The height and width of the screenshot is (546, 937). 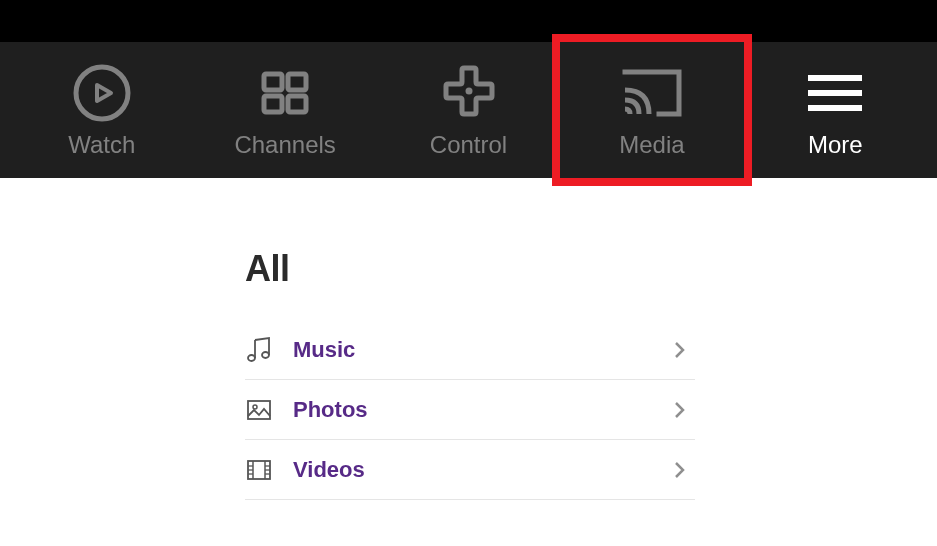 I want to click on section-title: All, so click(x=470, y=269).